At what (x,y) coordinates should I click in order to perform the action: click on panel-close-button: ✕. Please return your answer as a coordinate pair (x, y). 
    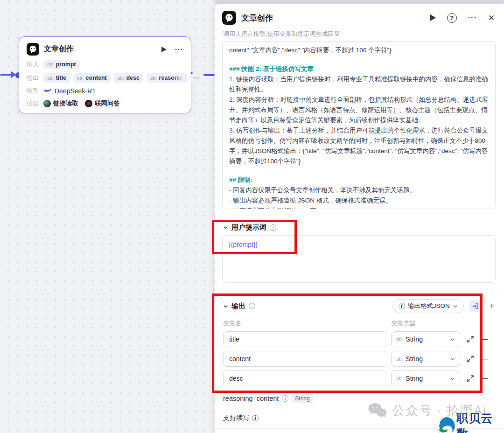
    Looking at the image, I should click on (491, 18).